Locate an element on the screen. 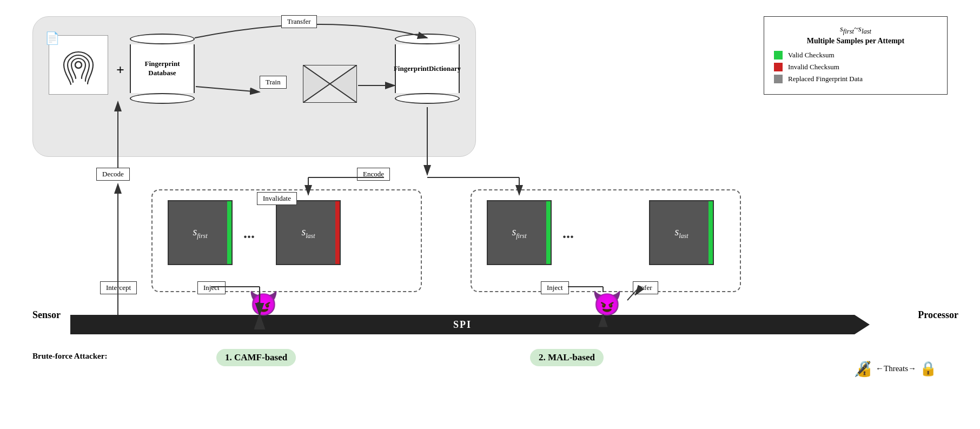 This screenshot has height=429, width=980. legend-label-replaced: Replaced Fingerprint Data is located at coordinates (825, 79).